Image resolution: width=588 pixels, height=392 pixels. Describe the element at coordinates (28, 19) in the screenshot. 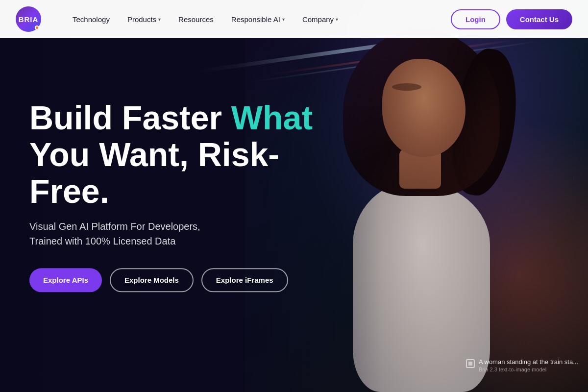

I see `logo-circle: BRIA` at that location.